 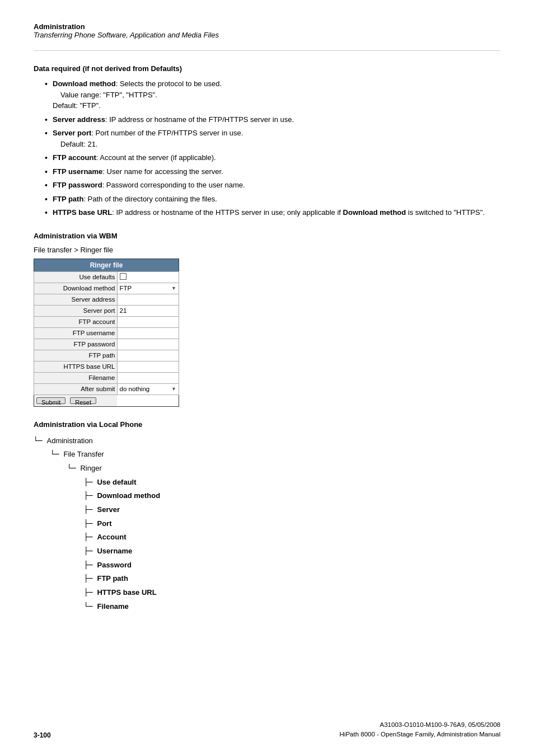 What do you see at coordinates (106, 265) in the screenshot?
I see `table-header: Ringer file` at bounding box center [106, 265].